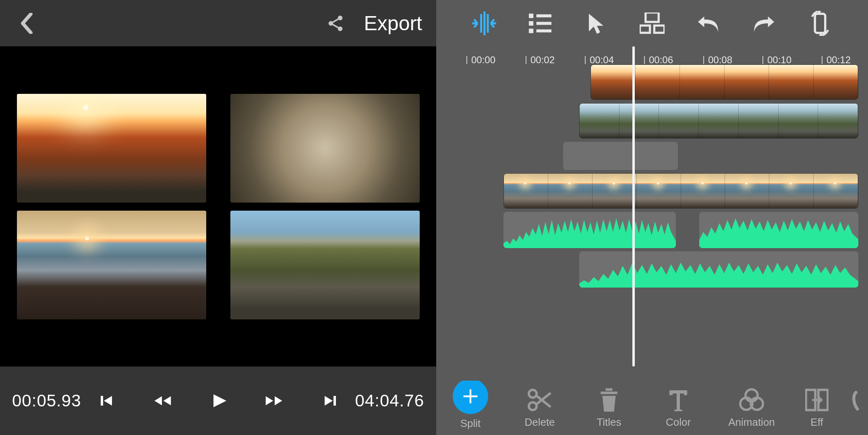  What do you see at coordinates (331, 401) in the screenshot?
I see `skip-next-icon` at bounding box center [331, 401].